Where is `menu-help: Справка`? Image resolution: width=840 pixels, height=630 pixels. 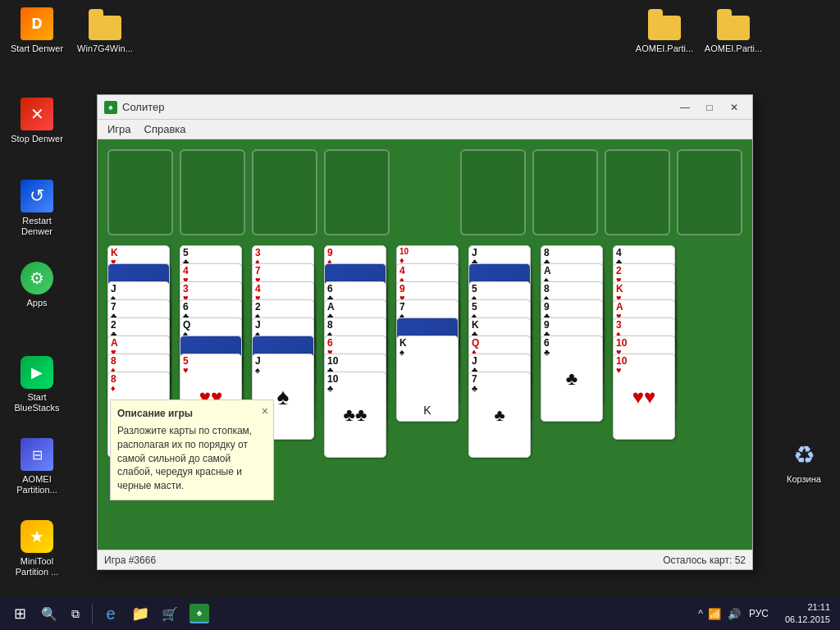
menu-help: Справка is located at coordinates (166, 130).